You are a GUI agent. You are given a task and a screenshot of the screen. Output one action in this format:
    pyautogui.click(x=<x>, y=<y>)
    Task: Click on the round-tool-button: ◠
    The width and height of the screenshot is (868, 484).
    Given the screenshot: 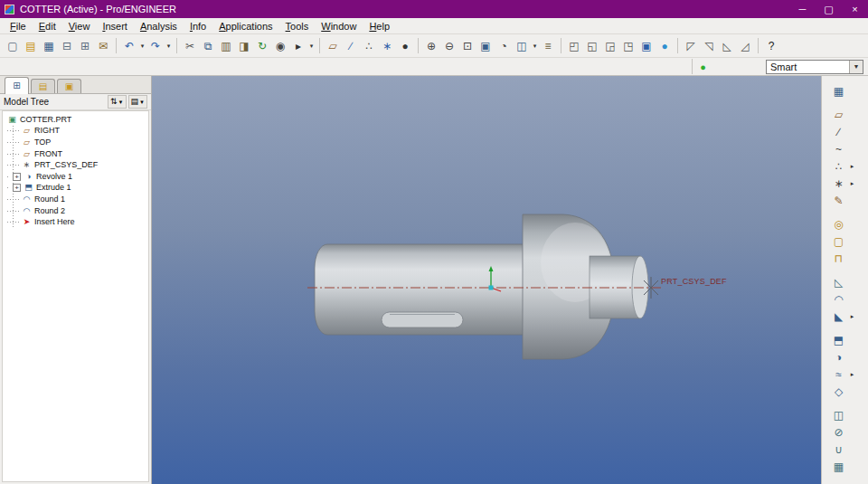 What is the action you would take?
    pyautogui.click(x=839, y=299)
    